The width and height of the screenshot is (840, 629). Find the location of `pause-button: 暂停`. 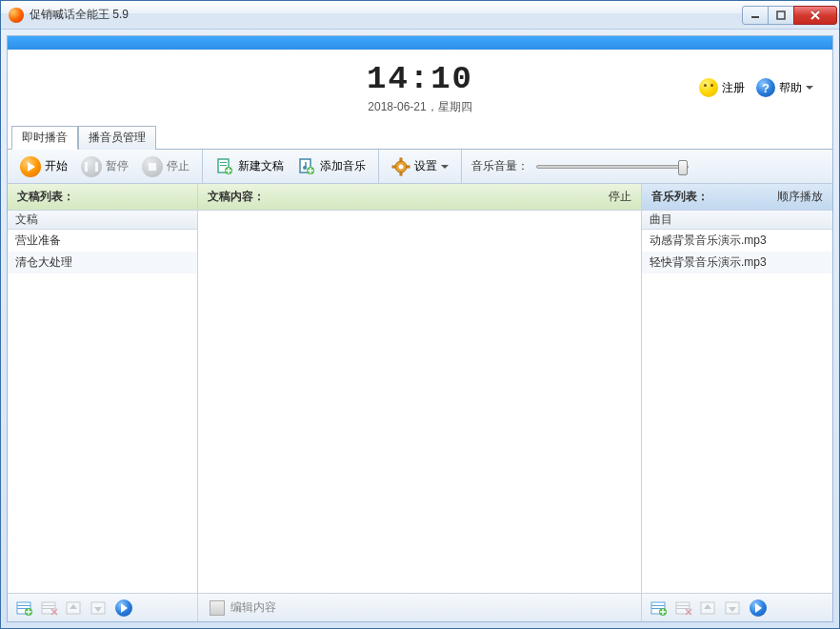

pause-button: 暂停 is located at coordinates (105, 167).